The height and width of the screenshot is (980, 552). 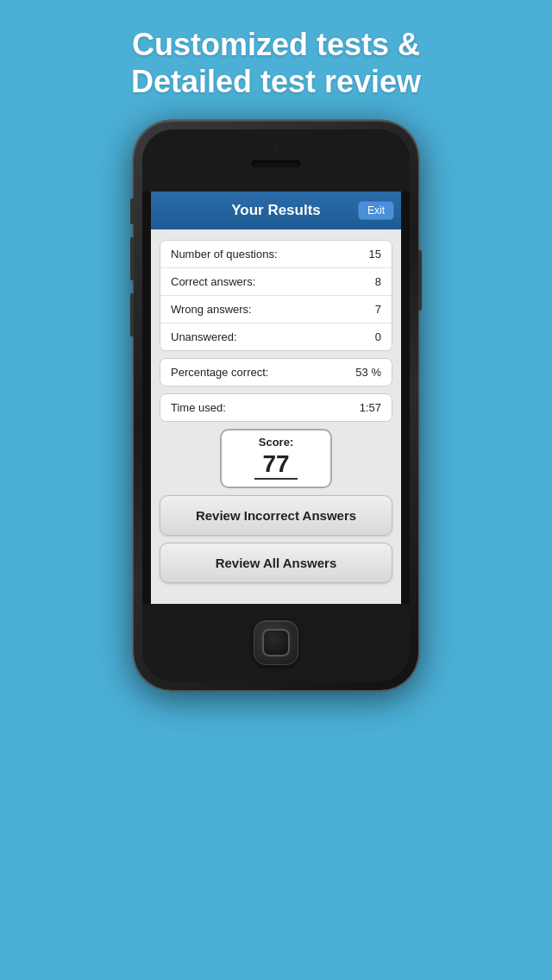 What do you see at coordinates (276, 442) in the screenshot?
I see `score-label: Score:` at bounding box center [276, 442].